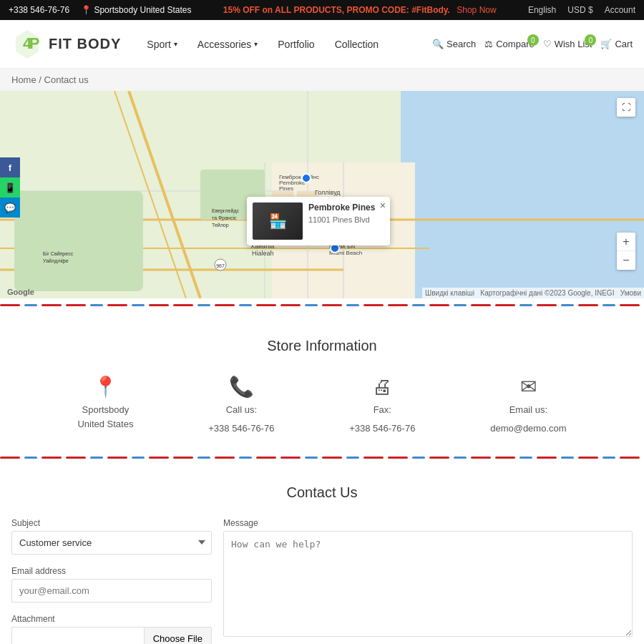  What do you see at coordinates (454, 44) in the screenshot?
I see `search-button: 🔍 Search` at bounding box center [454, 44].